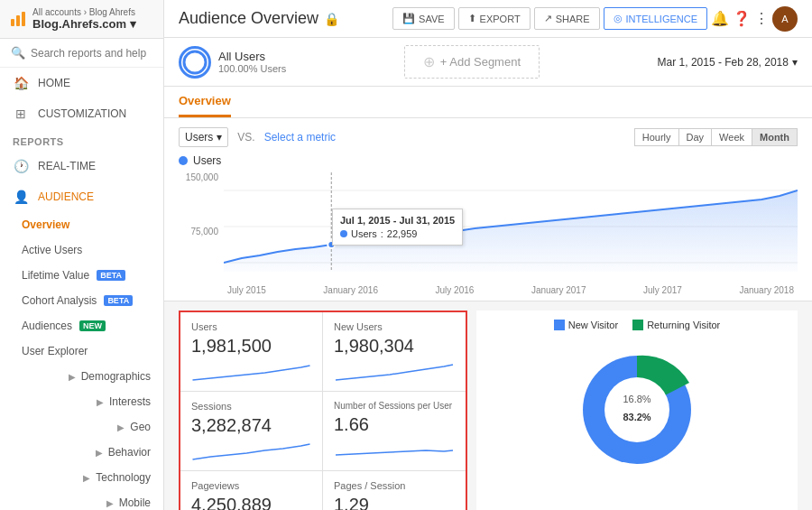  I want to click on more-icon: ⋮, so click(761, 18).